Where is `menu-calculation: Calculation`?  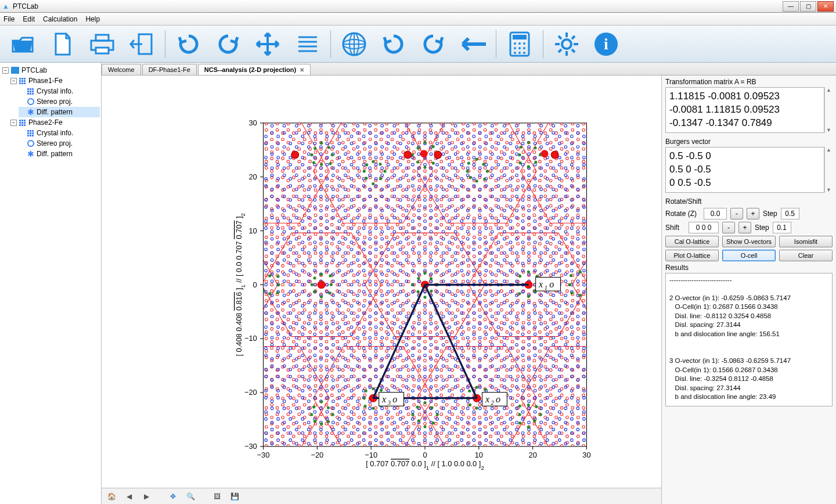
menu-calculation: Calculation is located at coordinates (60, 19).